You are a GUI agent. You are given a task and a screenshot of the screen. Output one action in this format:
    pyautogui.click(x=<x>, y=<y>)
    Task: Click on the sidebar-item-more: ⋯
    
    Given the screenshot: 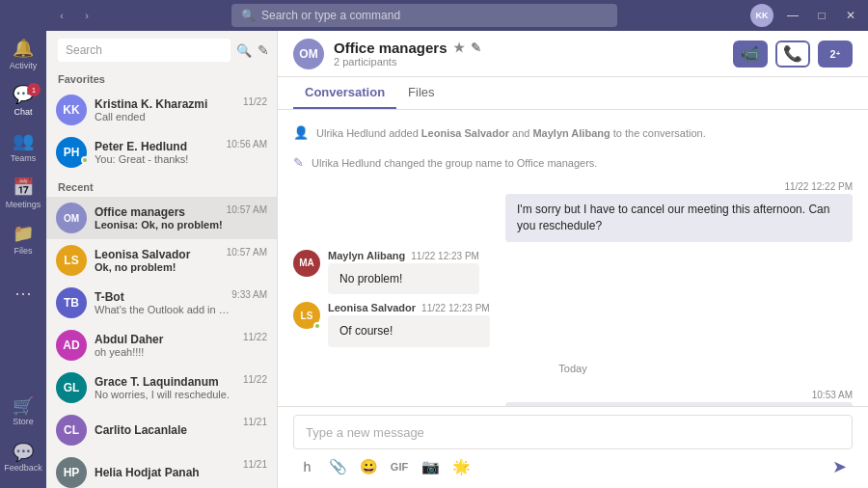 What is the action you would take?
    pyautogui.click(x=23, y=293)
    